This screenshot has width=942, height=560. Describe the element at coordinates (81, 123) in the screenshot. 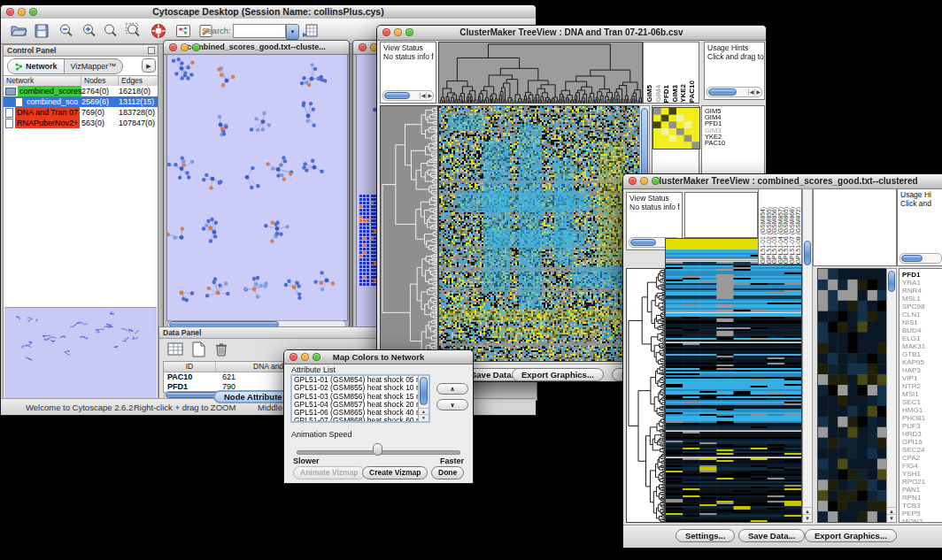

I see `network-tree-row: RNAPuberNov2+563(0)107847(0)` at that location.